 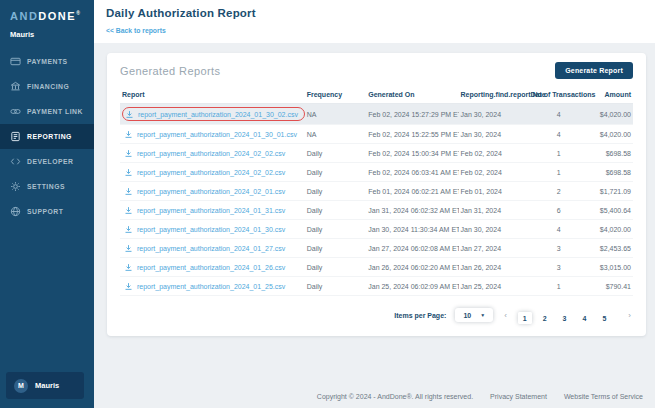 What do you see at coordinates (47, 36) in the screenshot?
I see `brand-subtitle: Mauris` at bounding box center [47, 36].